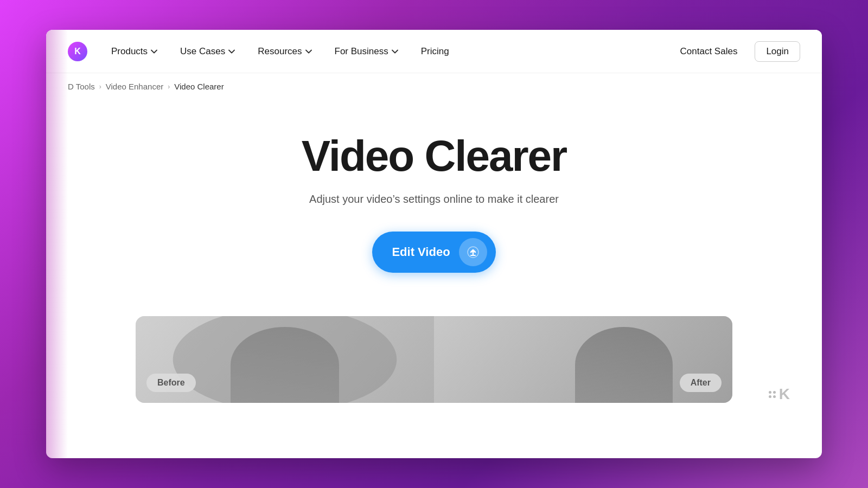 The height and width of the screenshot is (488, 868). I want to click on page-subtitle: Adjust your video’s settings online to m…, so click(434, 200).